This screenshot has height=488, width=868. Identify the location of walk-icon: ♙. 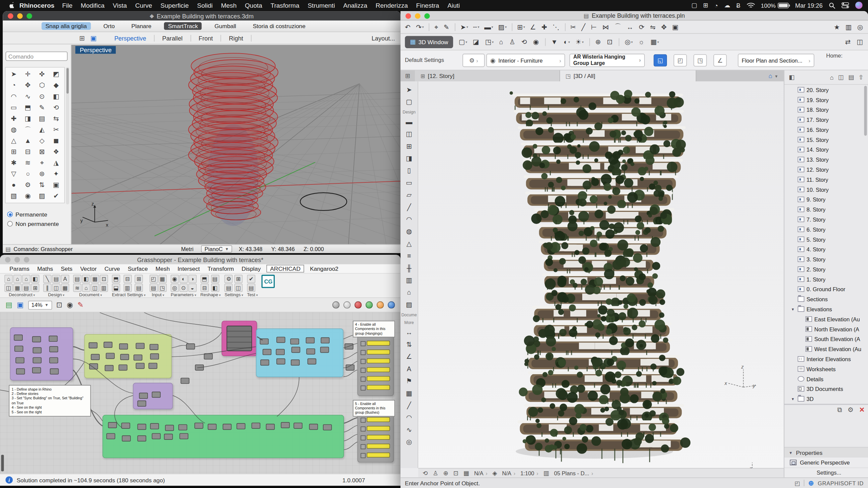
(512, 42).